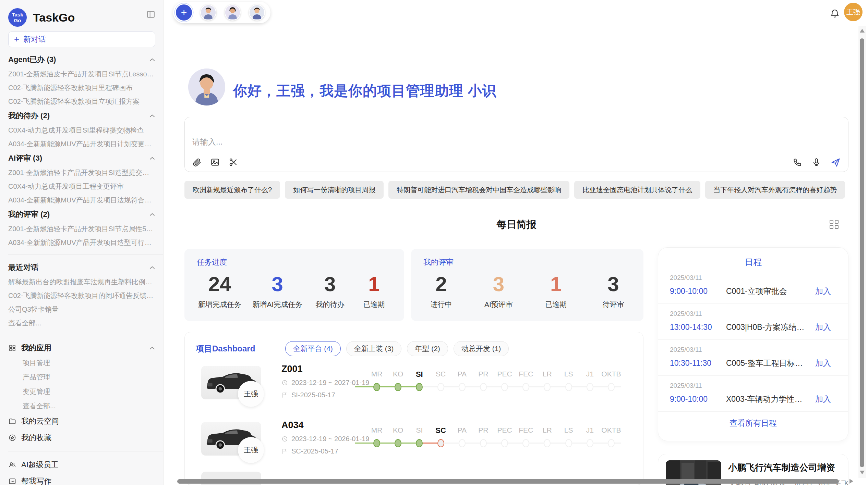  What do you see at coordinates (197, 162) in the screenshot?
I see `paperclip-icon` at bounding box center [197, 162].